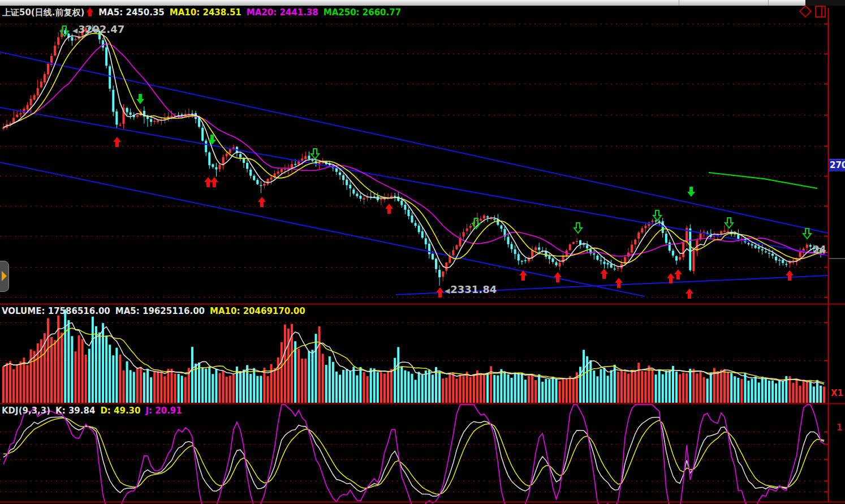 Image resolution: width=845 pixels, height=504 pixels. I want to click on ma10-value: MA10: 2438.51, so click(206, 12).